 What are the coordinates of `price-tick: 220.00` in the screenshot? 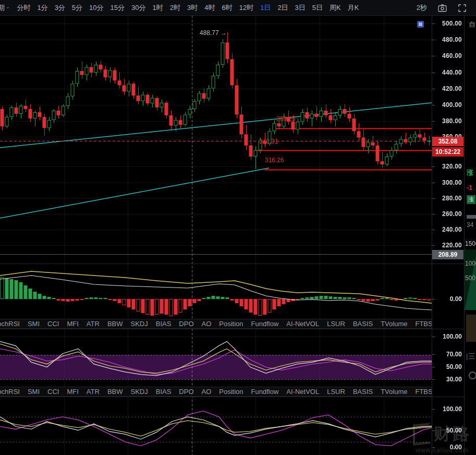 It's located at (447, 245).